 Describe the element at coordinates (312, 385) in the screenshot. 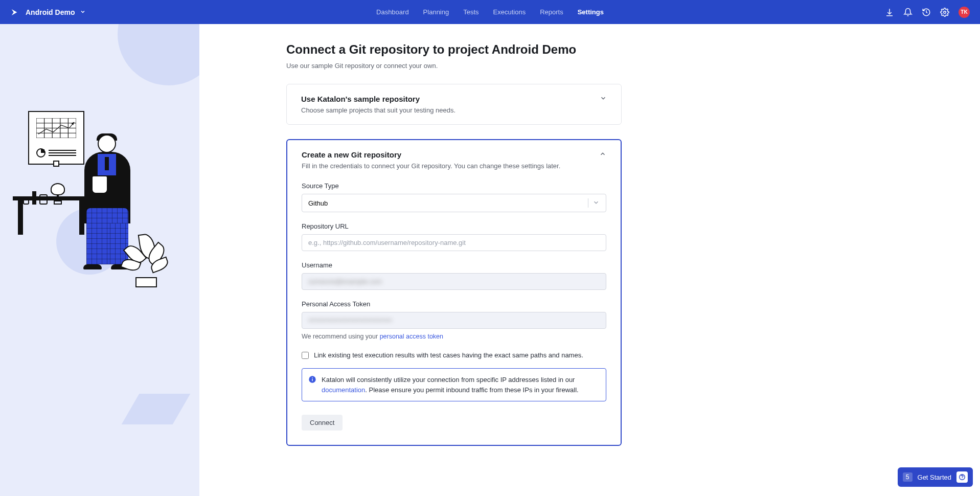

I see `info-icon` at that location.